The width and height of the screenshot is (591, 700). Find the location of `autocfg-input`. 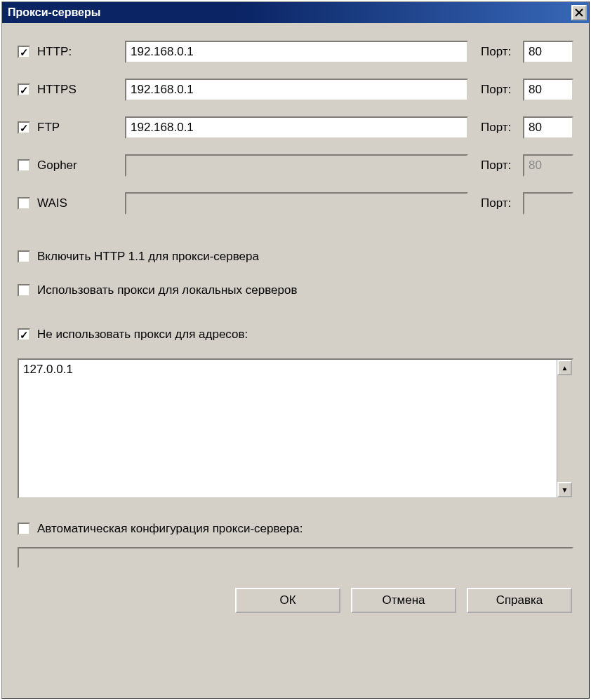

autocfg-input is located at coordinates (296, 558).